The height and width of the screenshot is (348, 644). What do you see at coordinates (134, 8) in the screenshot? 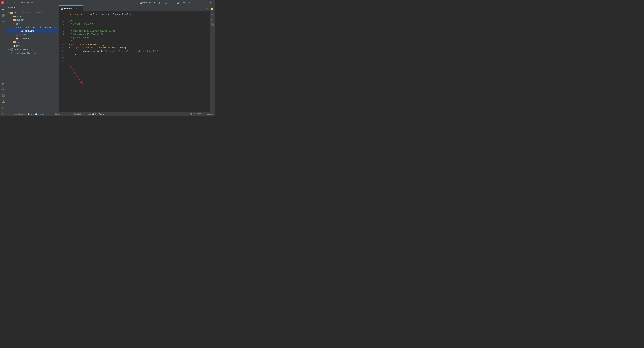
I see `editor-tabs: ☕ HelloWorld.java ✕ ⋯` at bounding box center [134, 8].